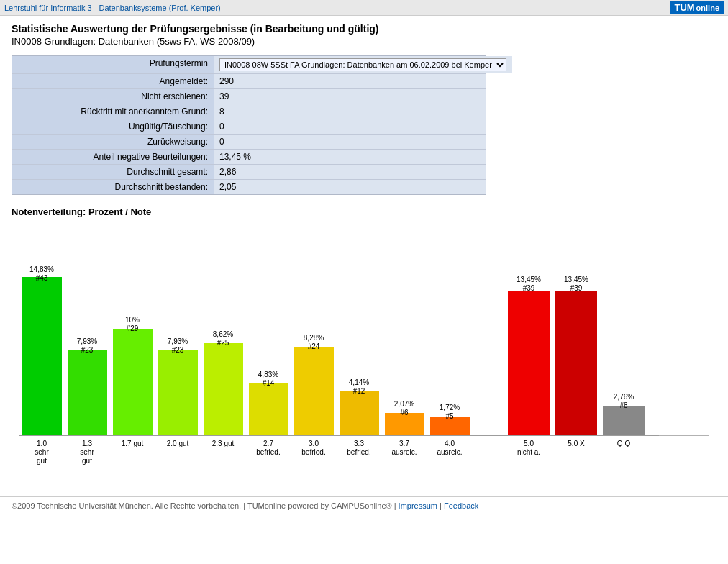 The image size is (728, 564). What do you see at coordinates (223, 443) in the screenshot?
I see `bar-23-label1: 2.3 gut` at bounding box center [223, 443].